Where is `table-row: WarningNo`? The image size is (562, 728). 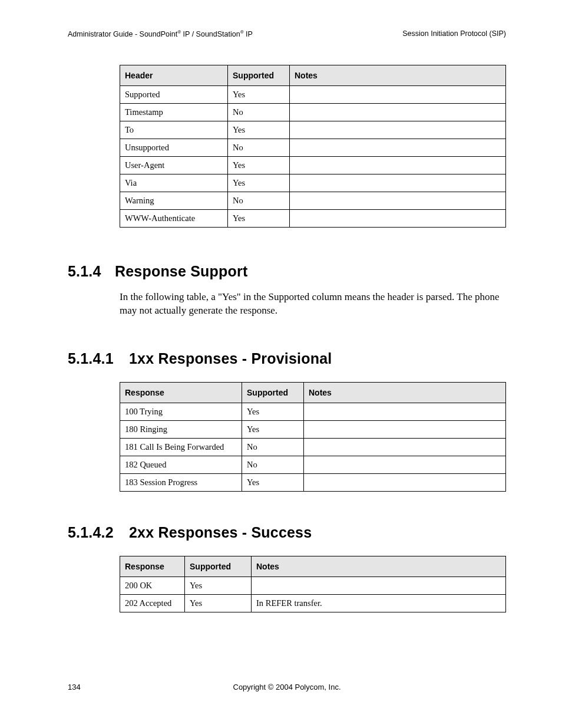
table-row: WarningNo is located at coordinates (313, 201).